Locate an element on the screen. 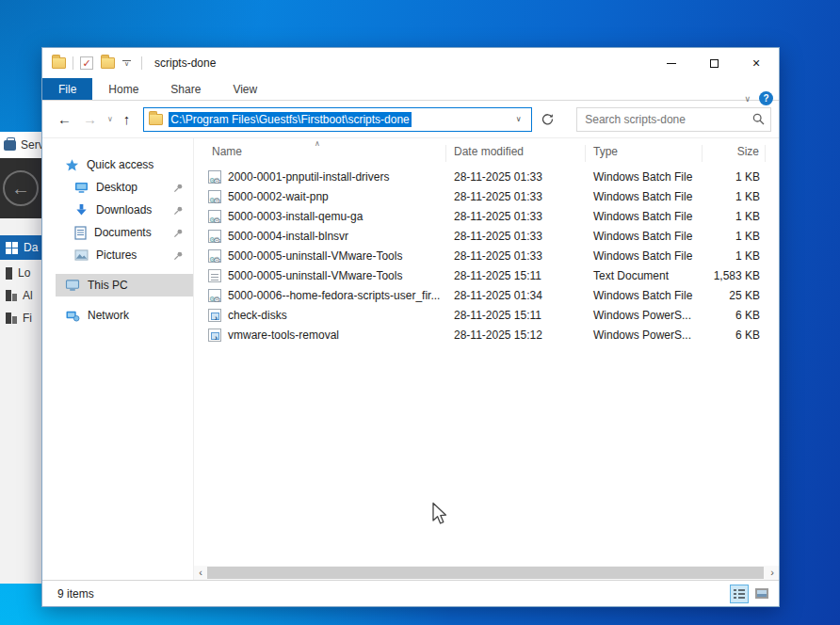 The width and height of the screenshot is (840, 625). scroll-right-icon: › is located at coordinates (772, 572).